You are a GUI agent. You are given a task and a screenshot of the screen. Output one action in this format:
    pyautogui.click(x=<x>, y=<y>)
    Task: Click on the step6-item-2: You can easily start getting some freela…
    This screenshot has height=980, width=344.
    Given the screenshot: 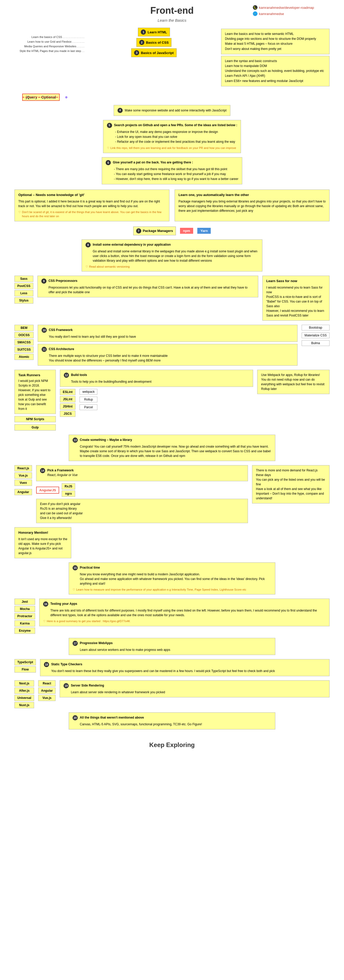 What is the action you would take?
    pyautogui.click(x=176, y=174)
    